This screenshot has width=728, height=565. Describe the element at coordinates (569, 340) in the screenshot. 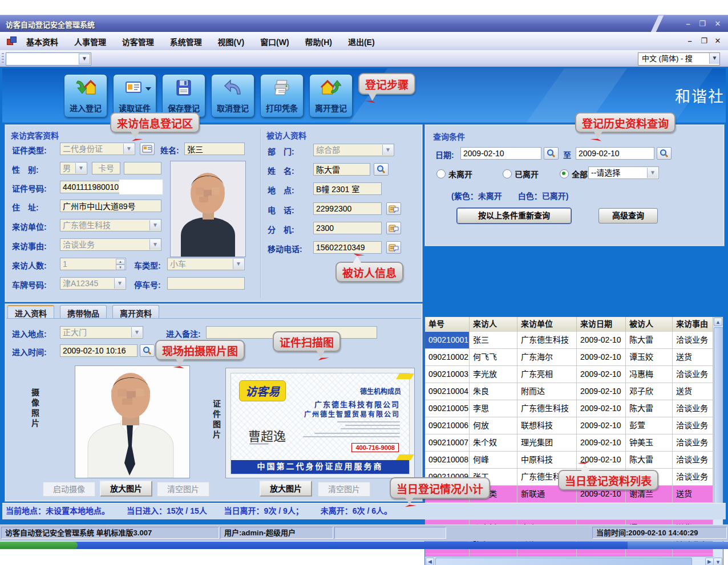

I see `table-row: 090210001张三广东德生科技2009-02-10陈大雷洽谈业务` at that location.